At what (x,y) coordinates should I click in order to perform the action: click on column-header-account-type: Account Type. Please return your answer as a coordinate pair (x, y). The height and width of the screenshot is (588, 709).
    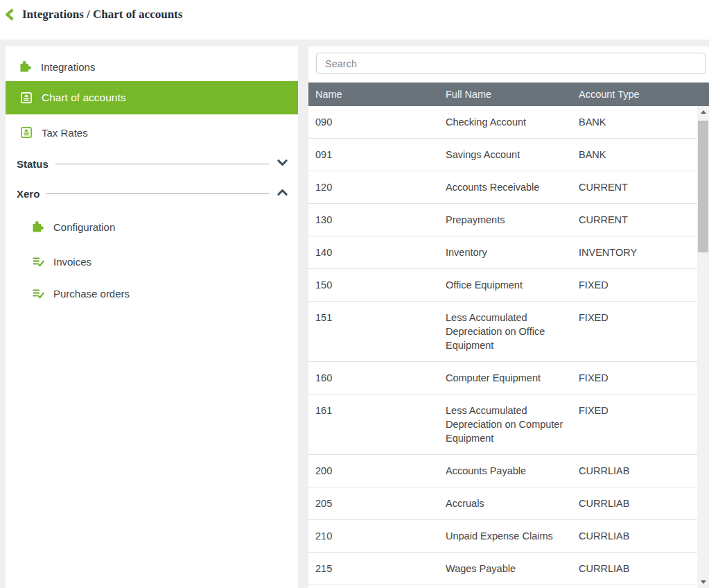
    Looking at the image, I should click on (640, 94).